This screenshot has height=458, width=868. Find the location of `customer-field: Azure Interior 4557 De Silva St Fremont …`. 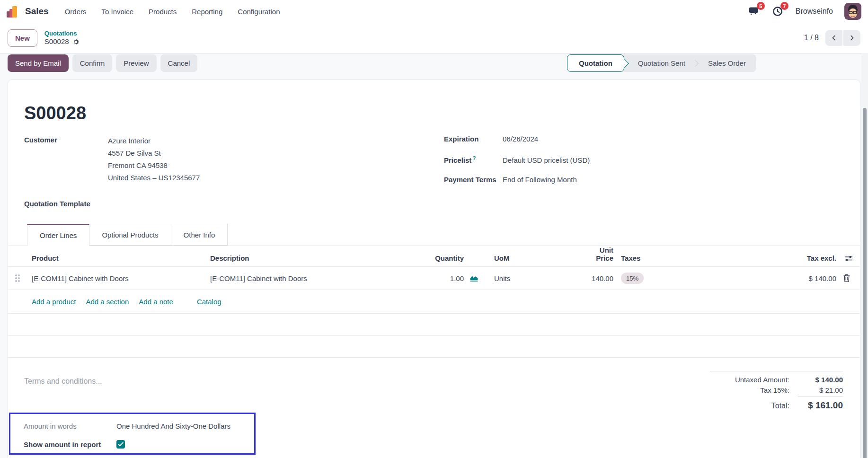

customer-field: Azure Interior 4557 De Silva St Fremont … is located at coordinates (154, 159).